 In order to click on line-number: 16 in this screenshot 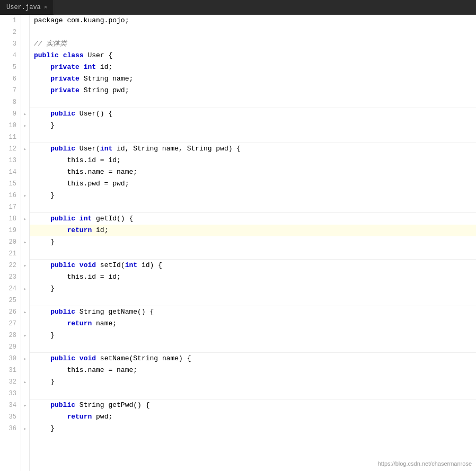, I will do `click(11, 195)`.